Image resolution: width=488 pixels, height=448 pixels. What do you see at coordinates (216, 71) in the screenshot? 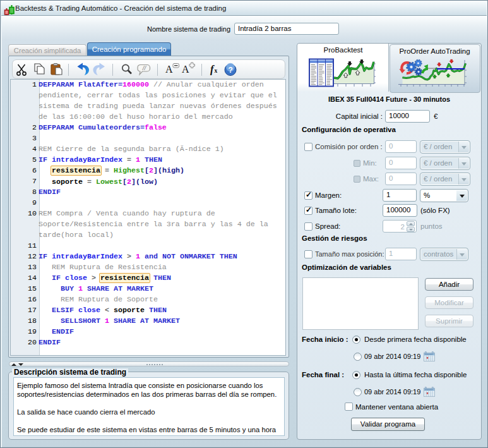
I see `svg-text: x` at bounding box center [216, 71].